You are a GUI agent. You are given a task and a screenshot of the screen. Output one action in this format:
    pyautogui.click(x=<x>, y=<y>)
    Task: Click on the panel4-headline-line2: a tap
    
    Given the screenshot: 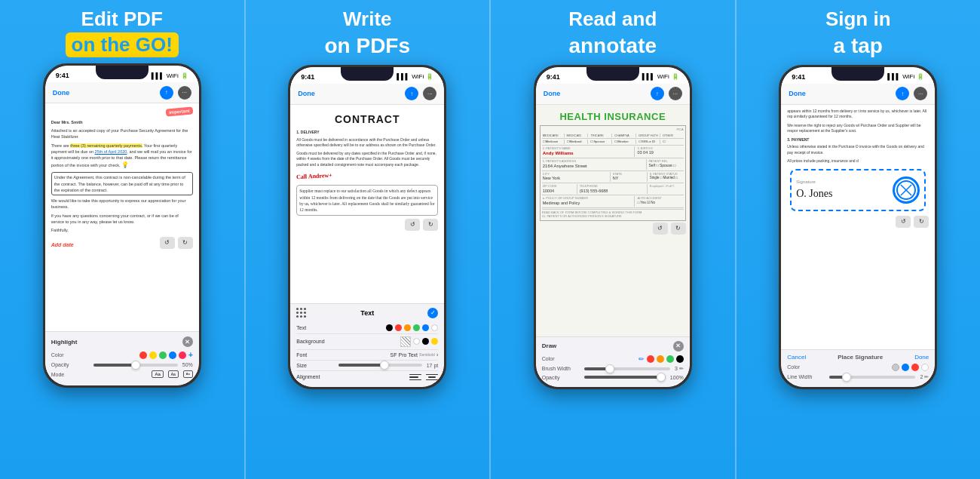 What is the action you would take?
    pyautogui.click(x=858, y=46)
    